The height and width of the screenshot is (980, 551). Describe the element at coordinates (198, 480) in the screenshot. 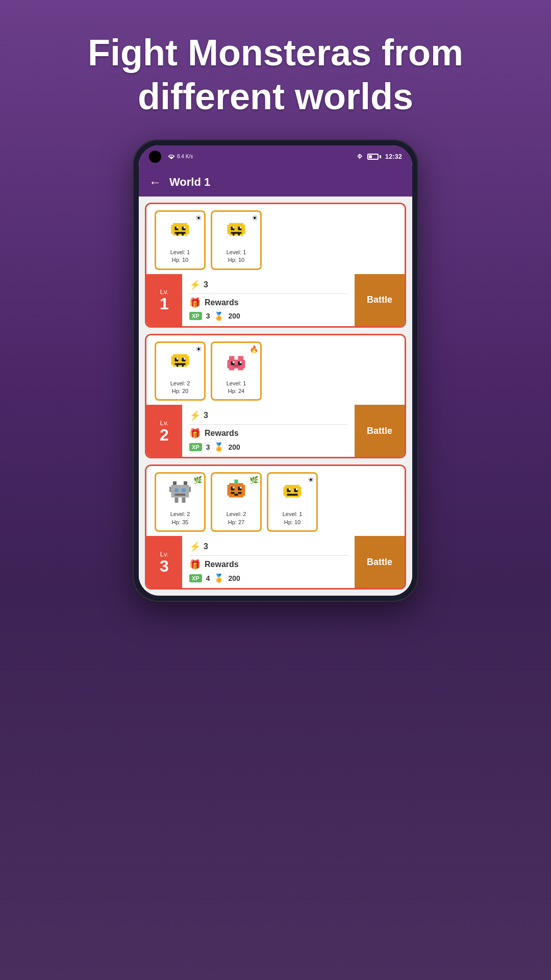

I see `leaf-icon-1: 🌿` at that location.